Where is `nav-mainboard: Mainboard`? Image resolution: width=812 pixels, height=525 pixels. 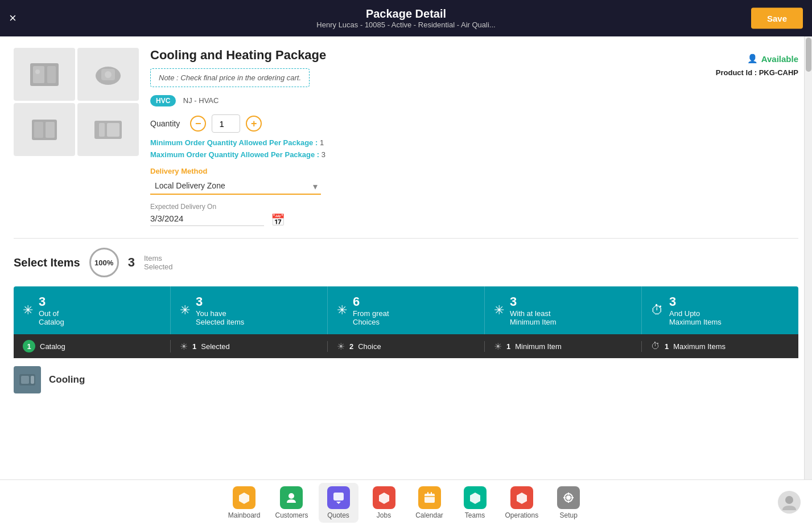 nav-mainboard: Mainboard is located at coordinates (245, 503).